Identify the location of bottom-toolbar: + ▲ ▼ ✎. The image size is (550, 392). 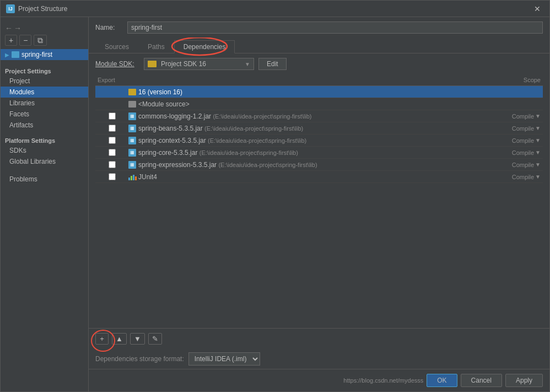
(319, 339).